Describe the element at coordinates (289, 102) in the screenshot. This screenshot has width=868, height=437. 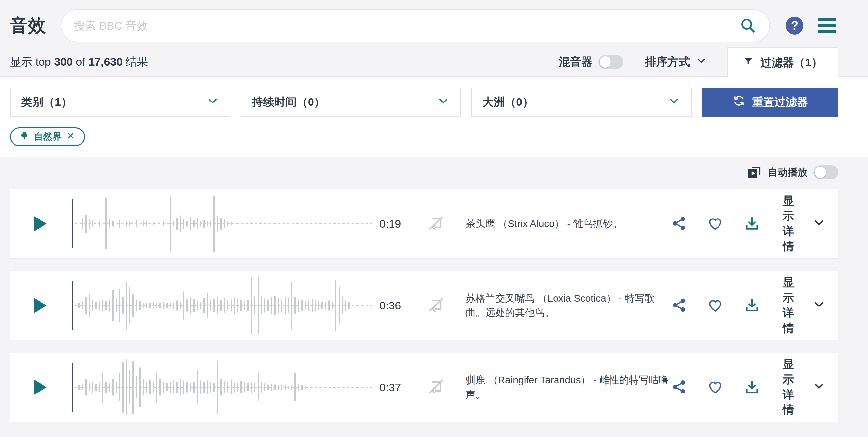
I see `duration-dropdown-label: 持续时间（0）` at that location.